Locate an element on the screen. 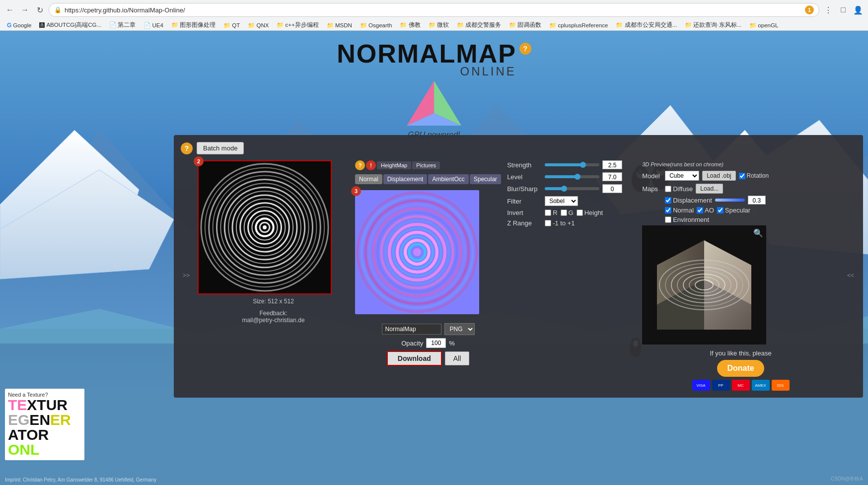 This screenshot has height=485, width=868. feedback-section: Feedback: mail@petry-christian.de is located at coordinates (273, 317).